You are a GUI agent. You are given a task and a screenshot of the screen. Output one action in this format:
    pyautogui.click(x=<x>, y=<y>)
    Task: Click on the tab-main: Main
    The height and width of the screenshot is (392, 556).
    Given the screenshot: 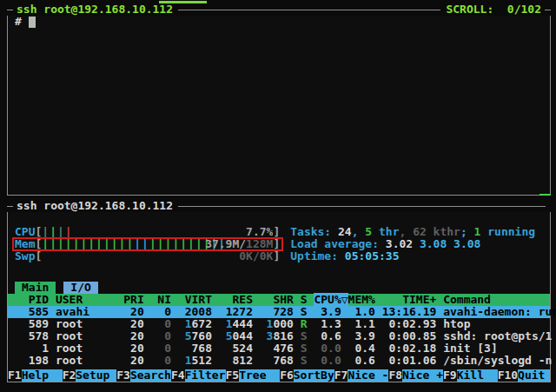 What is the action you would take?
    pyautogui.click(x=35, y=288)
    